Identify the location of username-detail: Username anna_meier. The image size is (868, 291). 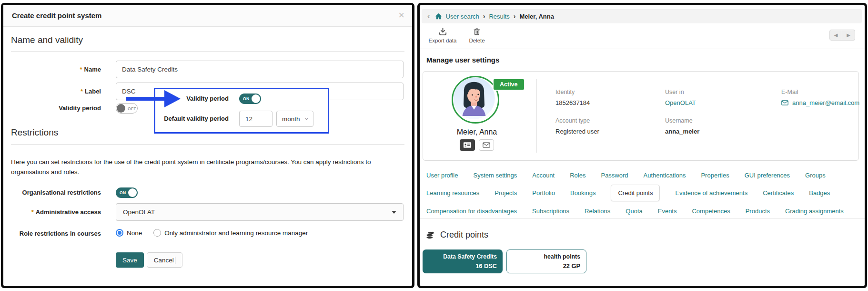
(682, 126).